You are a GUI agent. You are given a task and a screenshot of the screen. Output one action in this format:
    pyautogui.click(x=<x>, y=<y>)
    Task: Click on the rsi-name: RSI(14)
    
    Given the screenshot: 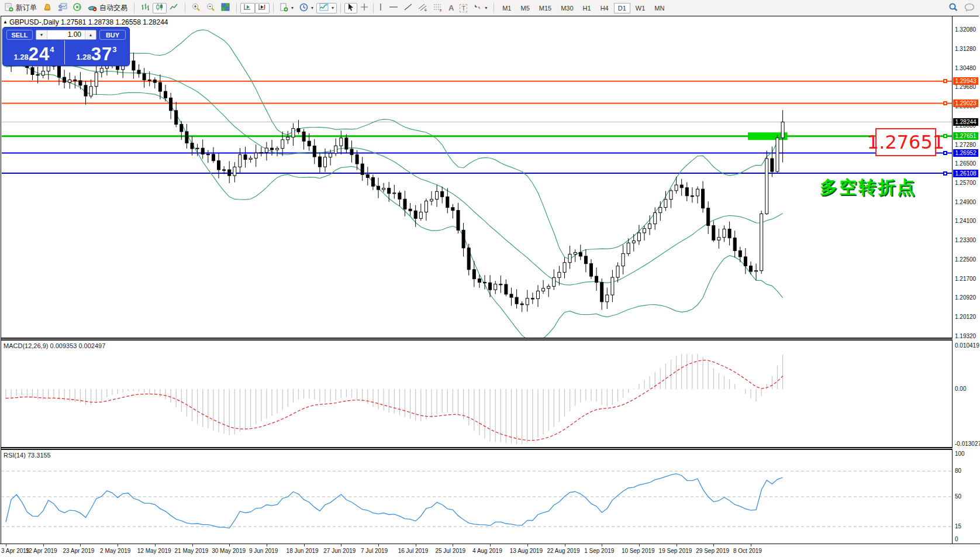 What is the action you would take?
    pyautogui.click(x=15, y=455)
    